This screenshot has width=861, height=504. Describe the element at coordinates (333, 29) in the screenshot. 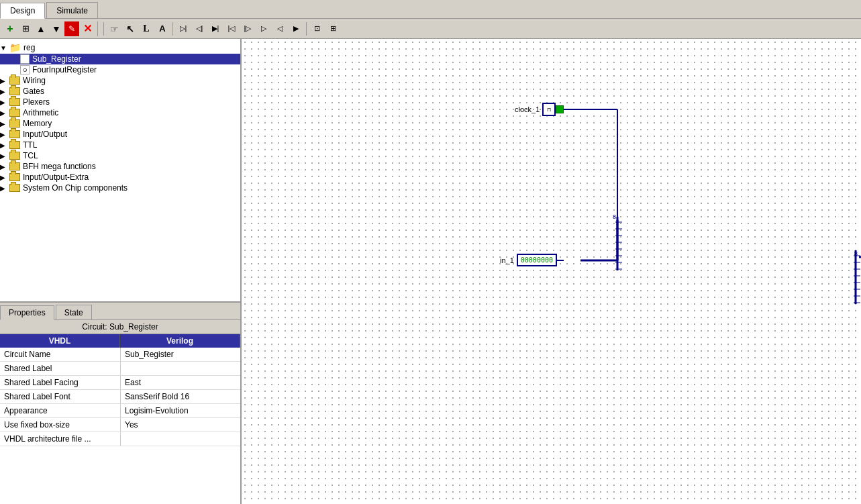

I see `layout-tool-2: ⊞` at that location.